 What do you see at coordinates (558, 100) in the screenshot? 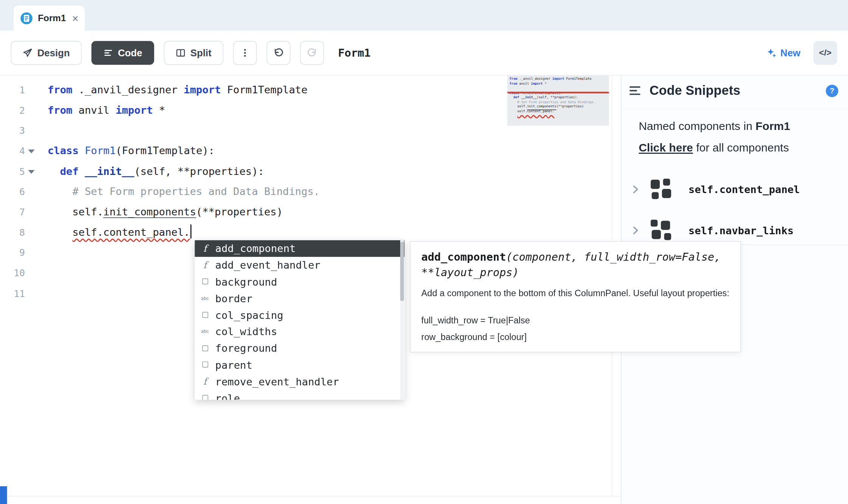
I see `minimap: from ._anvil_designer import Form1Templa…` at bounding box center [558, 100].